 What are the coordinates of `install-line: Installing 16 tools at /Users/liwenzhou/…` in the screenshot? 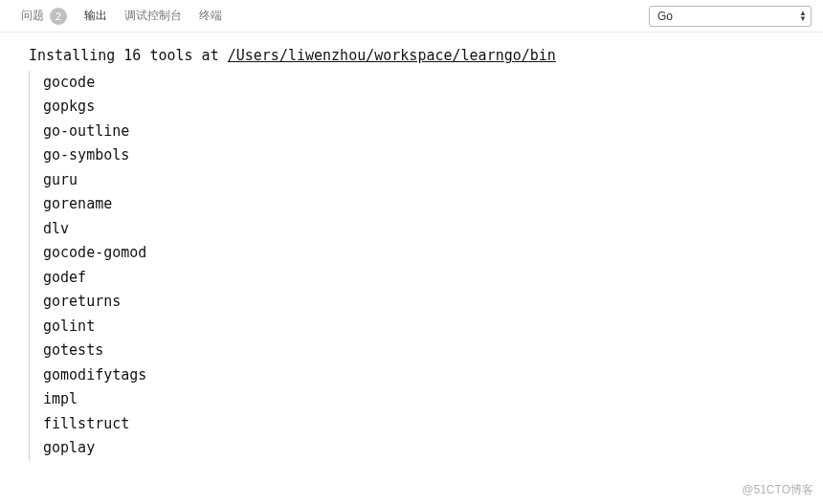 It's located at (423, 56).